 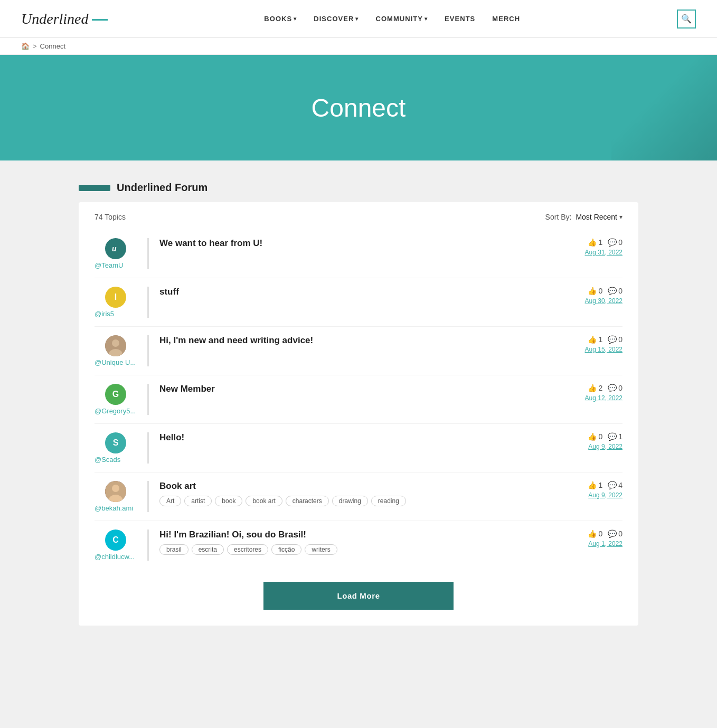 I want to click on topic-title: We want to hear from U!, so click(x=361, y=243).